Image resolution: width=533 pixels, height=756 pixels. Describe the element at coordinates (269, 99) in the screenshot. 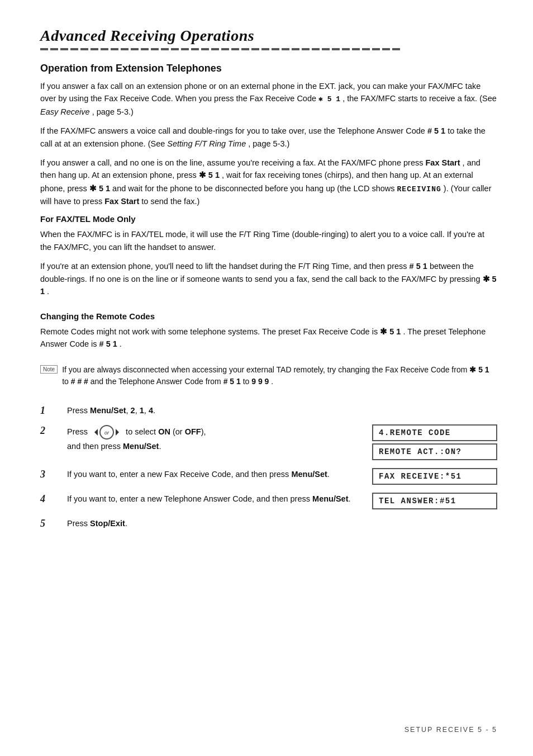

I see `paragraph-1: If you answer a fax call on an extension…` at that location.